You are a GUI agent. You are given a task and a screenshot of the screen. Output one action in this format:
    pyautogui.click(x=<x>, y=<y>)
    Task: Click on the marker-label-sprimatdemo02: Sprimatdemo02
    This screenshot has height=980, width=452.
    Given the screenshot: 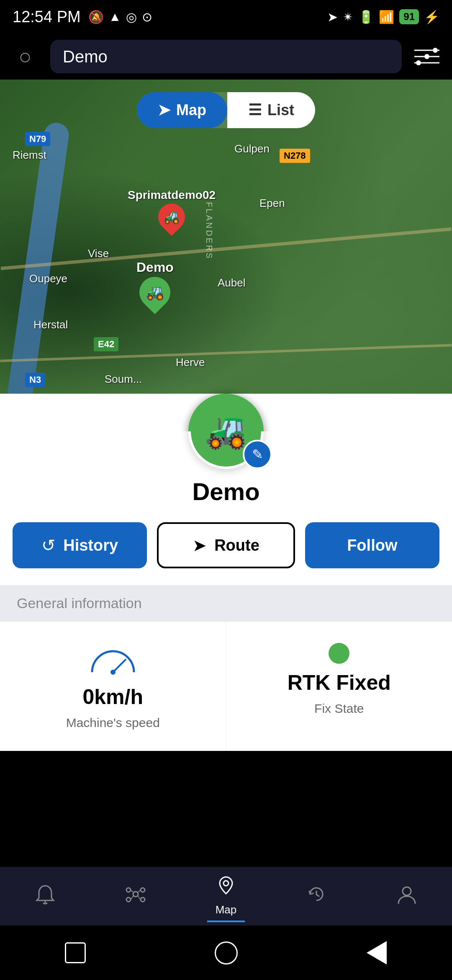 What is the action you would take?
    pyautogui.click(x=172, y=195)
    